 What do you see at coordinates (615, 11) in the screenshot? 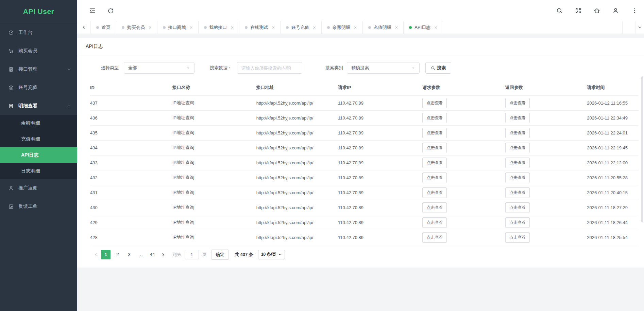
I see `user-icon` at bounding box center [615, 11].